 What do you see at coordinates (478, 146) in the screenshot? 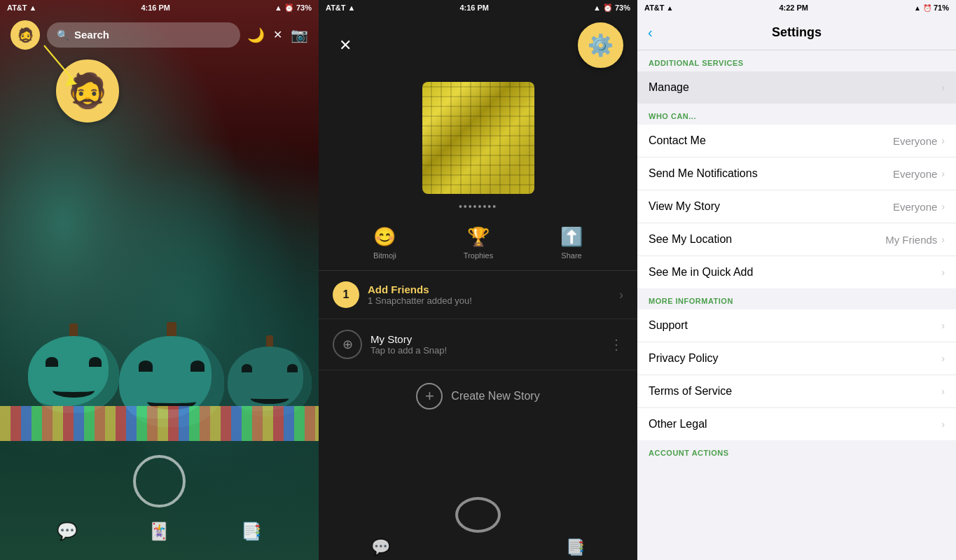
I see `profile-avatar-area: ••••••••` at bounding box center [478, 146].